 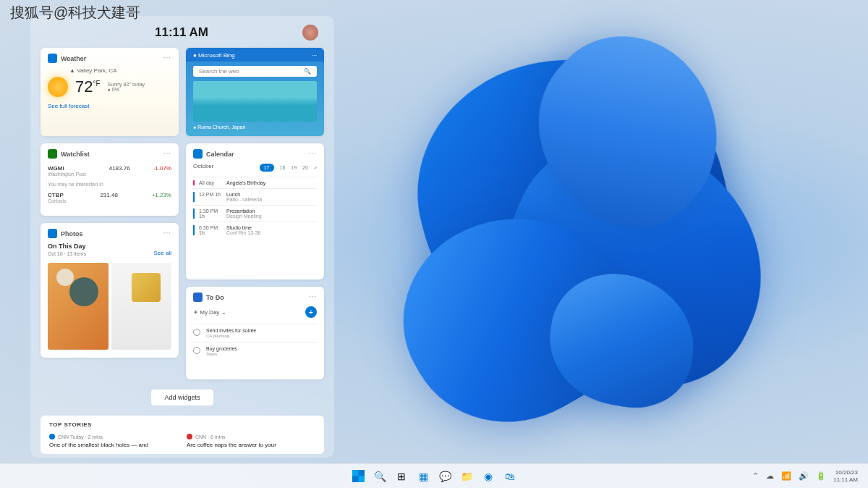 I want to click on calendar-day: 18, so click(x=283, y=168).